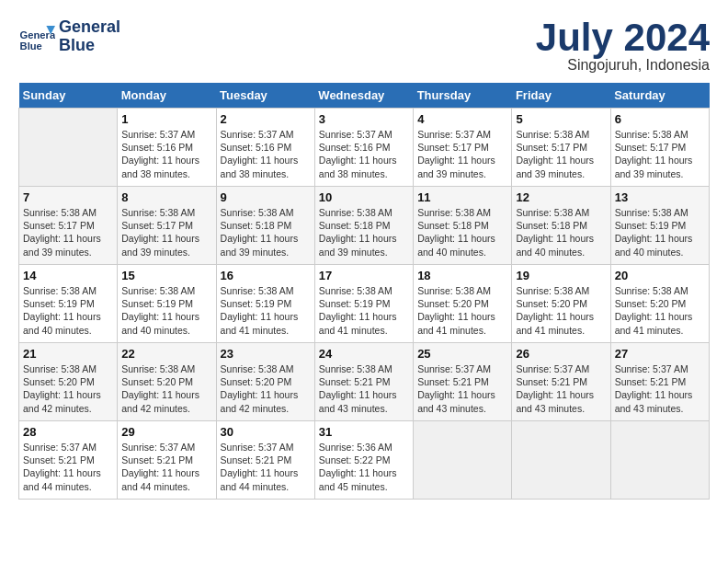 The width and height of the screenshot is (728, 563). I want to click on calendar-cell: 15Sunrise: 5:38 AM Sunset: 5:19 PM Dayli…, so click(167, 304).